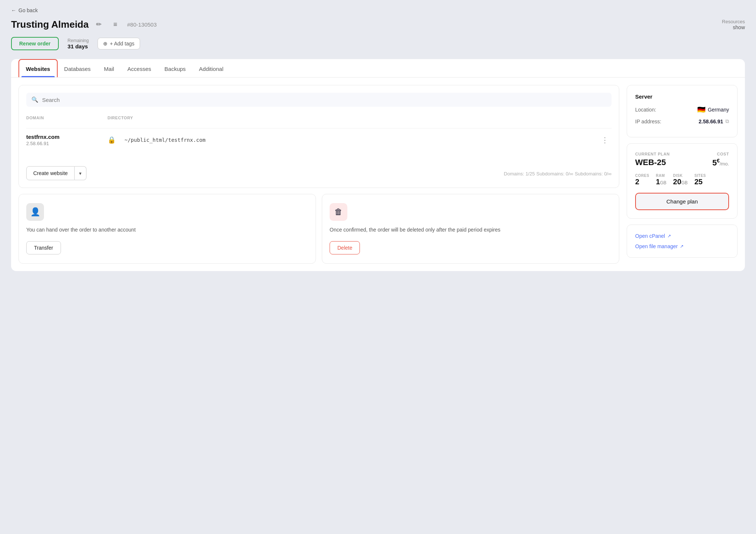  What do you see at coordinates (63, 143) in the screenshot?
I see `domain-ip: 2.58.66.91` at bounding box center [63, 143].